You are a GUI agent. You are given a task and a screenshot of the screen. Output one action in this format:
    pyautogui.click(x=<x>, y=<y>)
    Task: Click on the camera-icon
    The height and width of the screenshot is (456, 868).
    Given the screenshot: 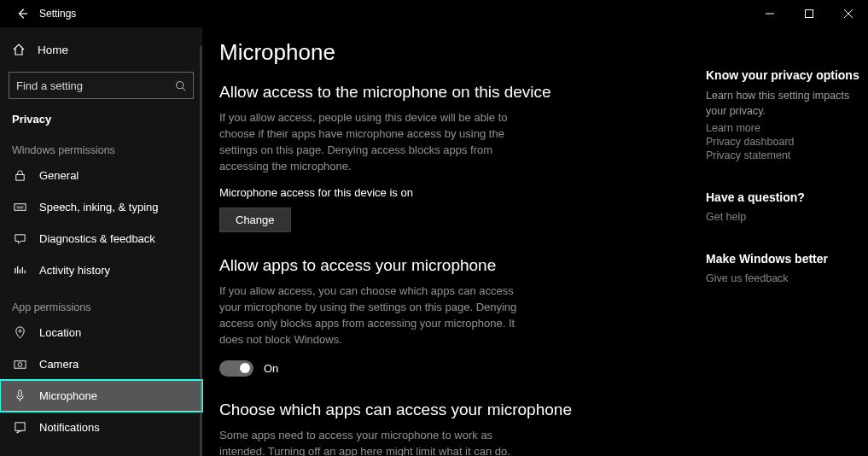 What is the action you would take?
    pyautogui.click(x=20, y=365)
    